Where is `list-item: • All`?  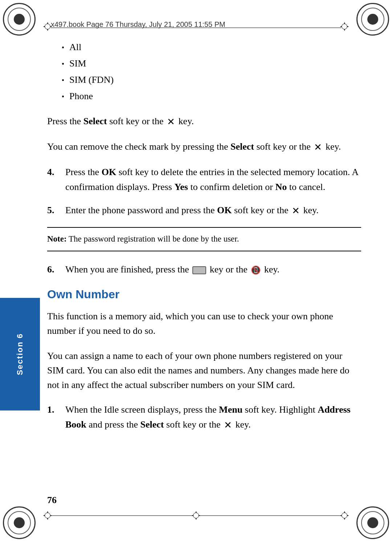
list-item: • All is located at coordinates (211, 47).